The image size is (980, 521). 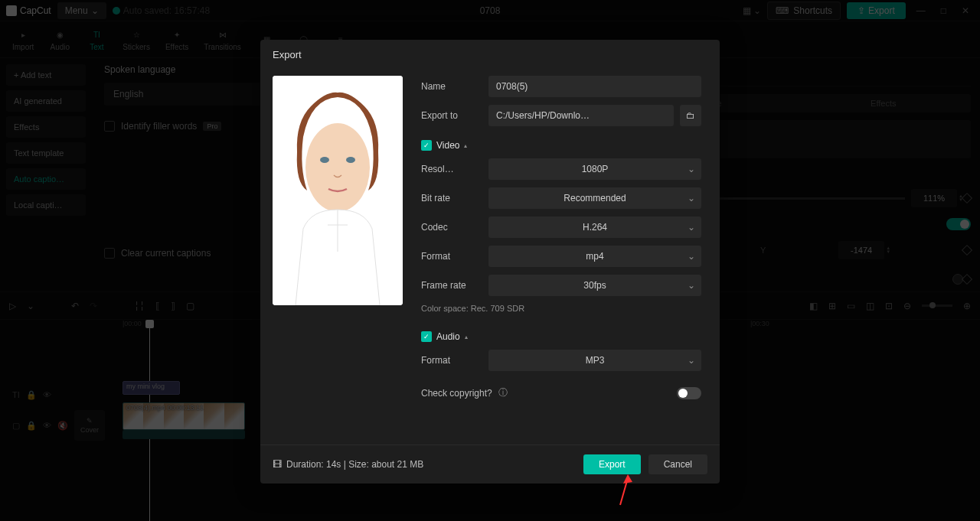 What do you see at coordinates (452, 256) in the screenshot?
I see `format-label: Format` at bounding box center [452, 256].